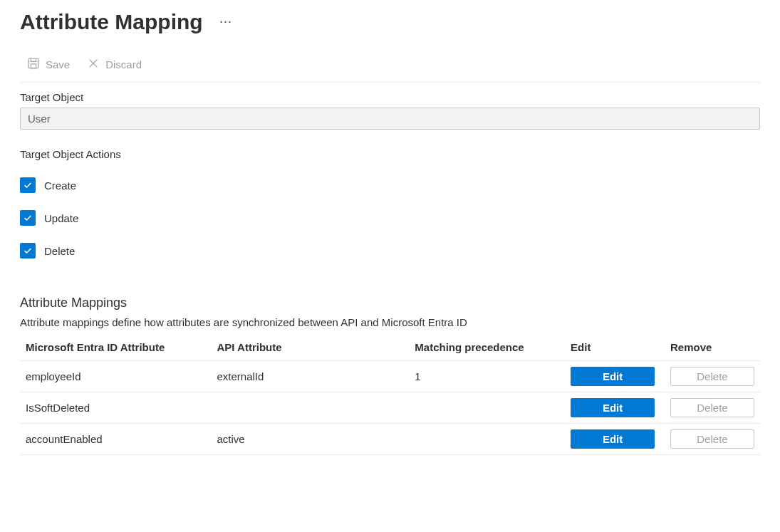 Image resolution: width=780 pixels, height=532 pixels. Describe the element at coordinates (114, 64) in the screenshot. I see `discard-button: Discard` at that location.